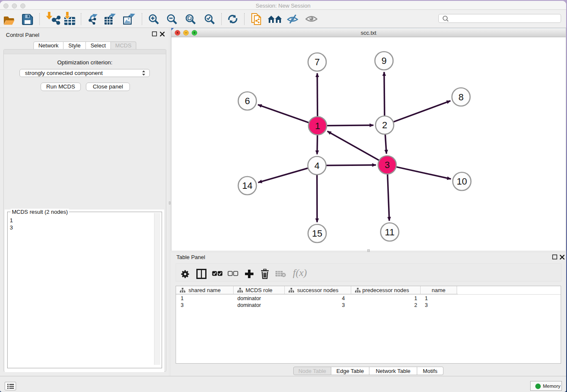  I want to click on svg-text: 11, so click(390, 232).